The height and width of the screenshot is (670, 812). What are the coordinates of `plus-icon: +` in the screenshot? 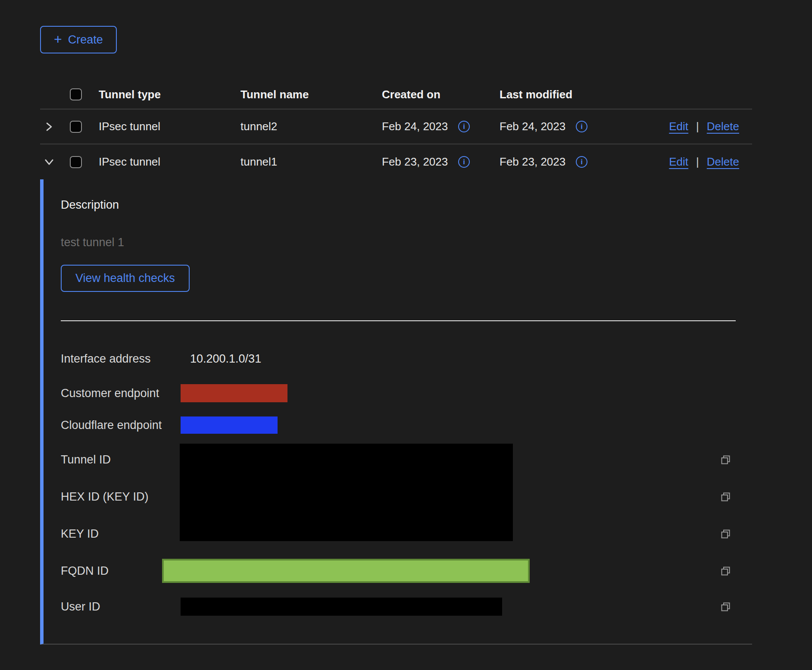 It's located at (58, 39).